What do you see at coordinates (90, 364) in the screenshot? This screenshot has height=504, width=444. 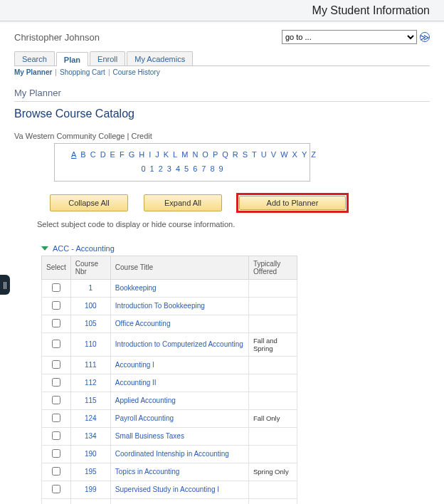 I see `cell-course-nbr: 111` at bounding box center [90, 364].